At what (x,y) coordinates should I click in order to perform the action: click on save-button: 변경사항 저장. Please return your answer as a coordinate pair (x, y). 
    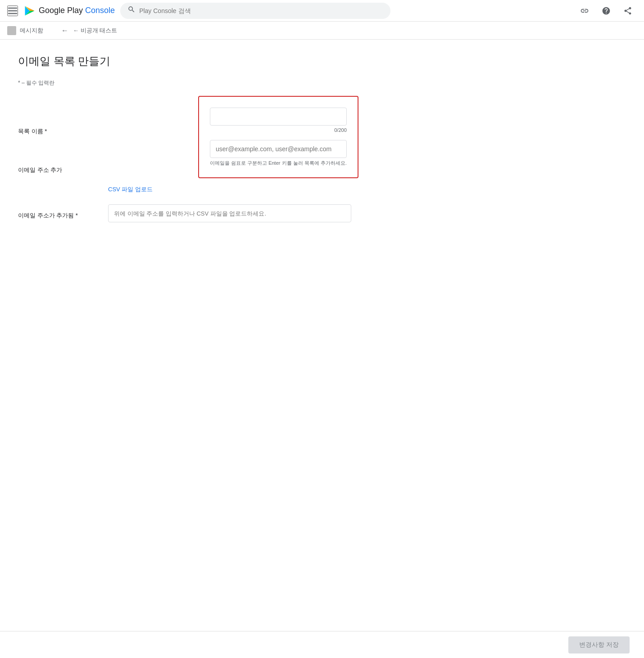
    Looking at the image, I should click on (599, 645).